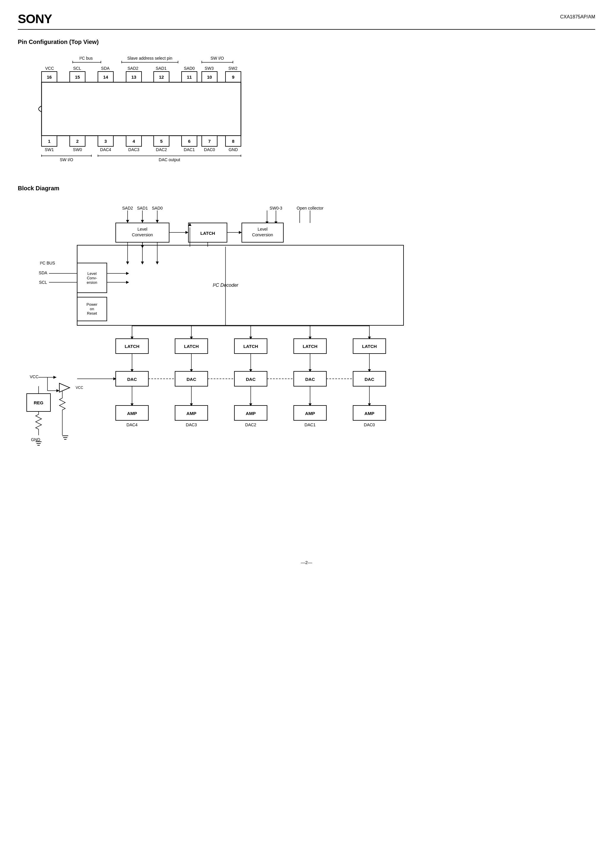 The height and width of the screenshot is (868, 613). Describe the element at coordinates (209, 68) in the screenshot. I see `svg-text: SW3` at that location.